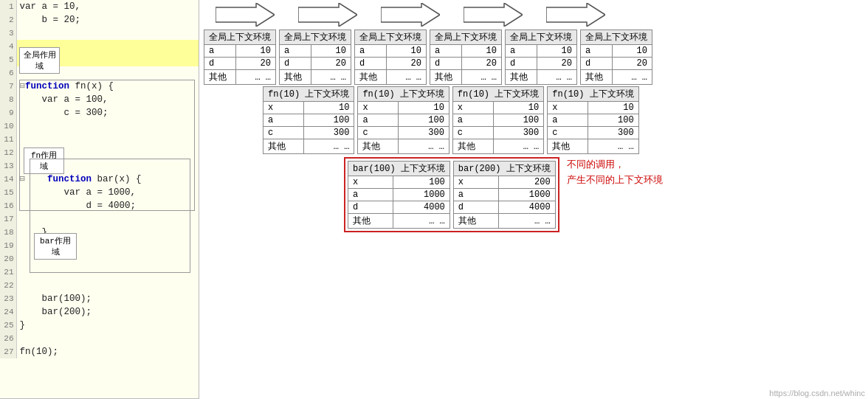 Image resolution: width=868 pixels, height=399 pixels. Describe the element at coordinates (108, 325) in the screenshot. I see `code-content: }` at that location.